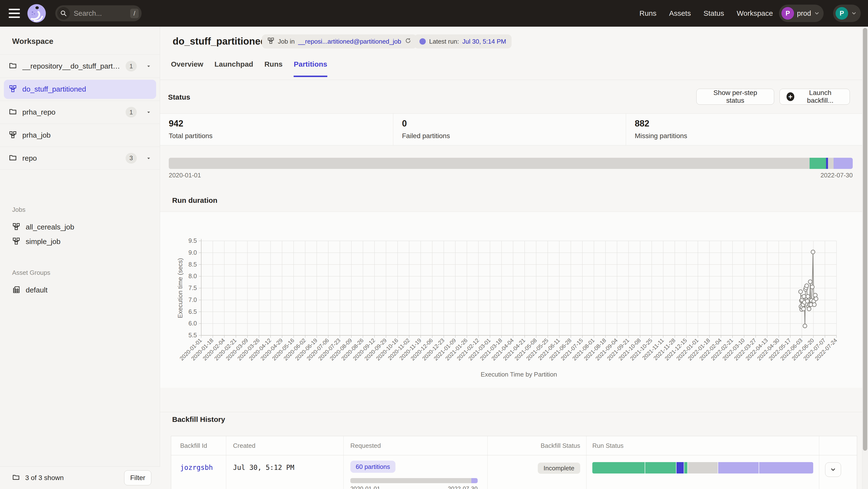 The width and height of the screenshot is (868, 489). I want to click on sidebar-item-inner: prha_repo1, so click(80, 112).